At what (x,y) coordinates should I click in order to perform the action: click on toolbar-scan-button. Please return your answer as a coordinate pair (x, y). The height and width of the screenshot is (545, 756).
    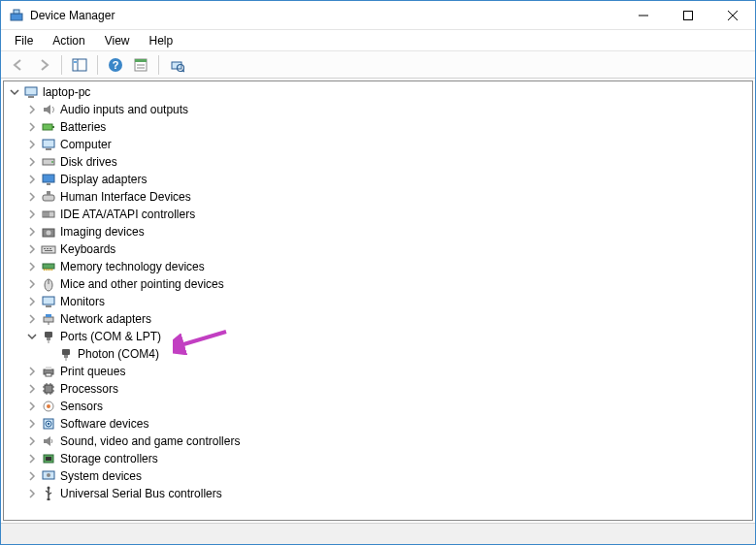
    Looking at the image, I should click on (177, 65).